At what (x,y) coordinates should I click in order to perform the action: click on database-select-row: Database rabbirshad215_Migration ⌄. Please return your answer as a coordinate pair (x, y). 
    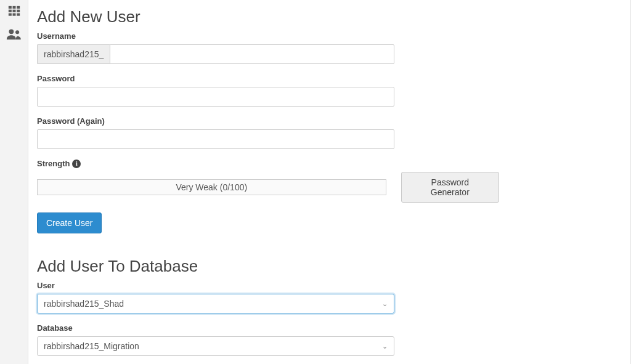
    Looking at the image, I should click on (329, 340).